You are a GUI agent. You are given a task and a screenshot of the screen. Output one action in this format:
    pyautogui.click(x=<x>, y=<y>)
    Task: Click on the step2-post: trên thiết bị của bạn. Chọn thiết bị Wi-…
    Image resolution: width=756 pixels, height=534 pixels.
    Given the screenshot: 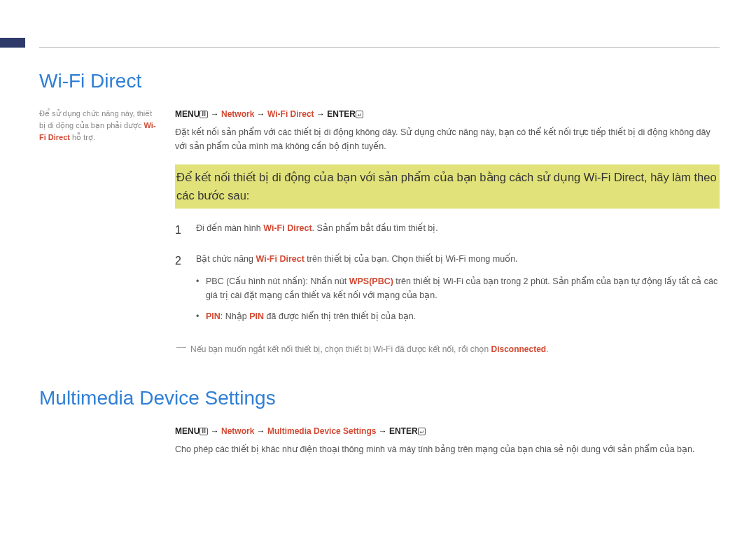 What is the action you would take?
    pyautogui.click(x=412, y=259)
    